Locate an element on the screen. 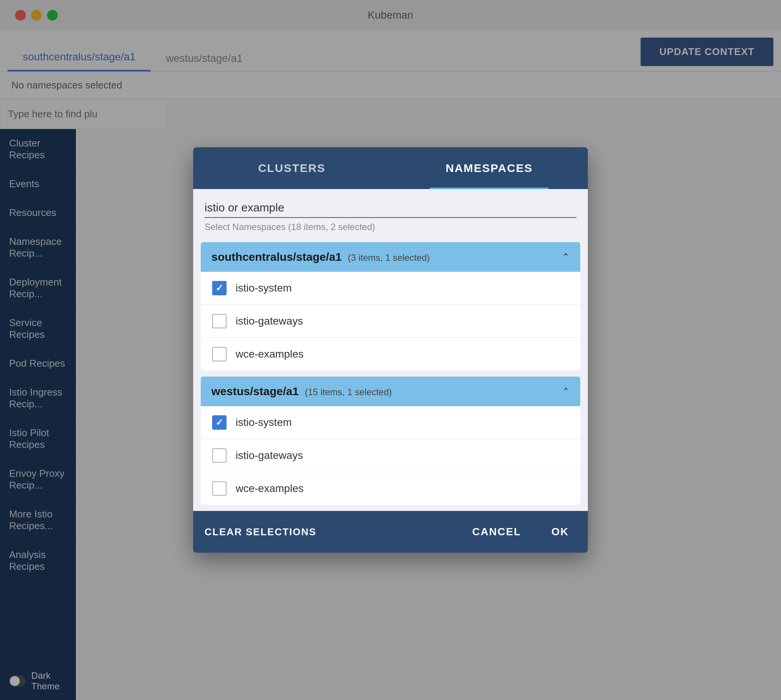 The image size is (781, 700). cluster-header-left-2: westus/stage/a1 (15 items, 1 selected) is located at coordinates (301, 392).